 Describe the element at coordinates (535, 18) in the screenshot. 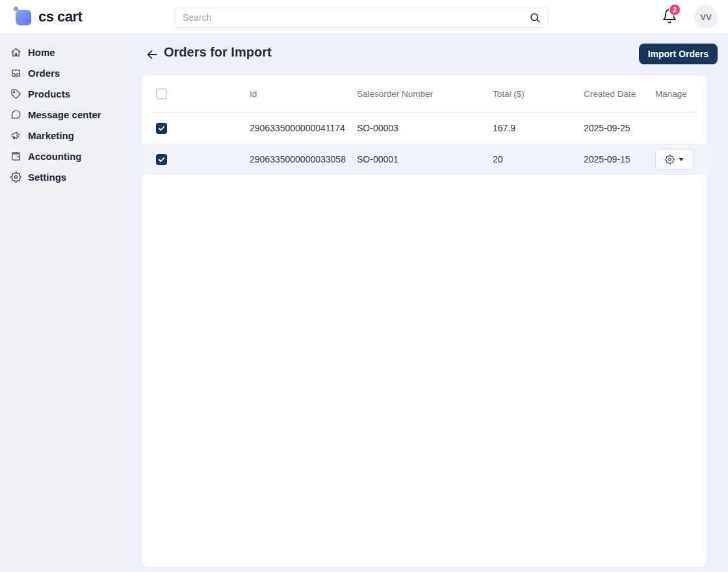

I see `search-button` at that location.